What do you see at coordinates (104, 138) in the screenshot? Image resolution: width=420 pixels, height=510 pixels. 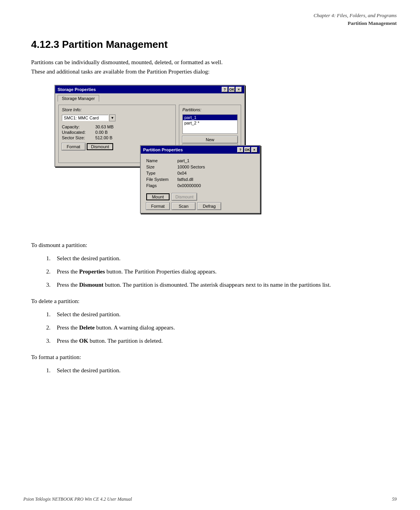 I see `sector-value: 512.00 B` at bounding box center [104, 138].